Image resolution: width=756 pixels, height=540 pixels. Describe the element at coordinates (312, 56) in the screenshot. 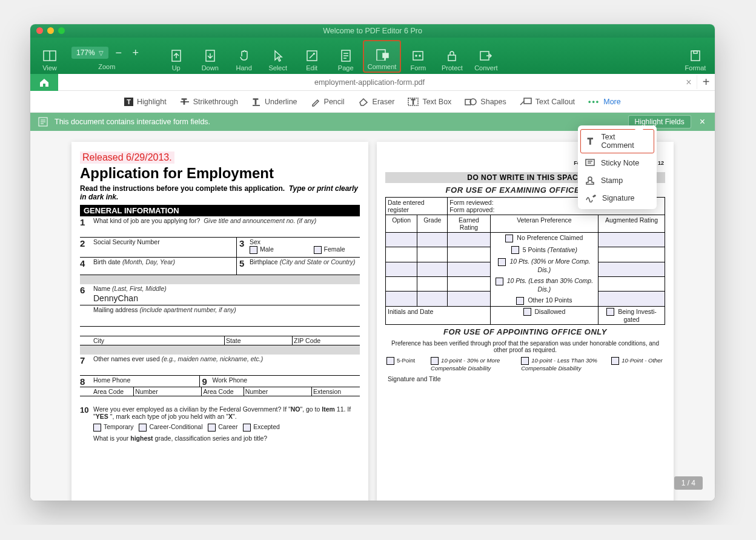

I see `edit-button: Edit` at that location.